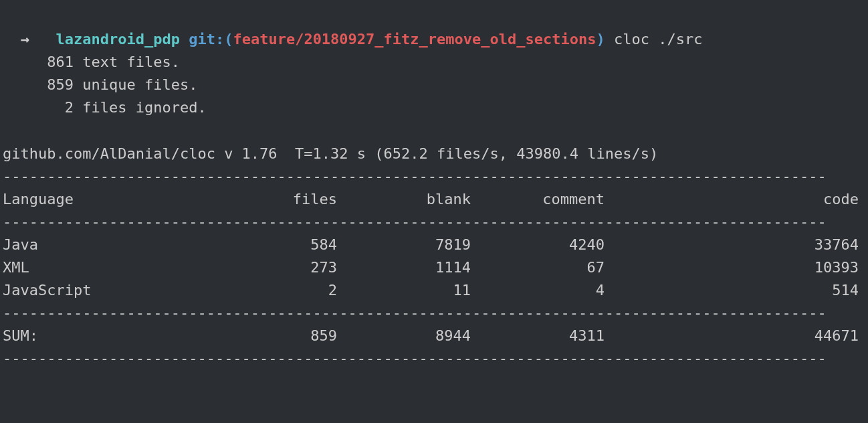  What do you see at coordinates (270, 290) in the screenshot?
I see `cell-files: 2` at bounding box center [270, 290].